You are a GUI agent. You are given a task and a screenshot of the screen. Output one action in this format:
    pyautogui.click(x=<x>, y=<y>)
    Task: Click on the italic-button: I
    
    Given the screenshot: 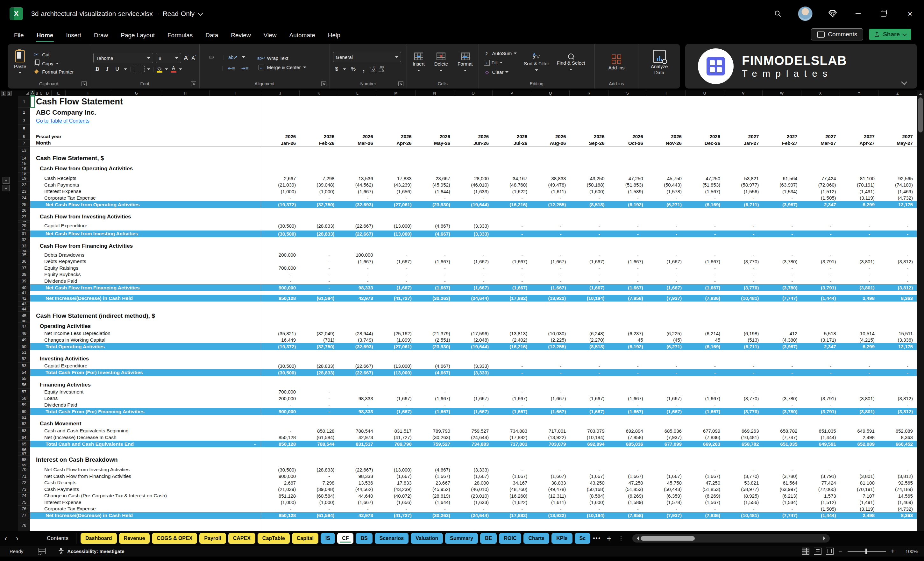 What is the action you would take?
    pyautogui.click(x=107, y=69)
    